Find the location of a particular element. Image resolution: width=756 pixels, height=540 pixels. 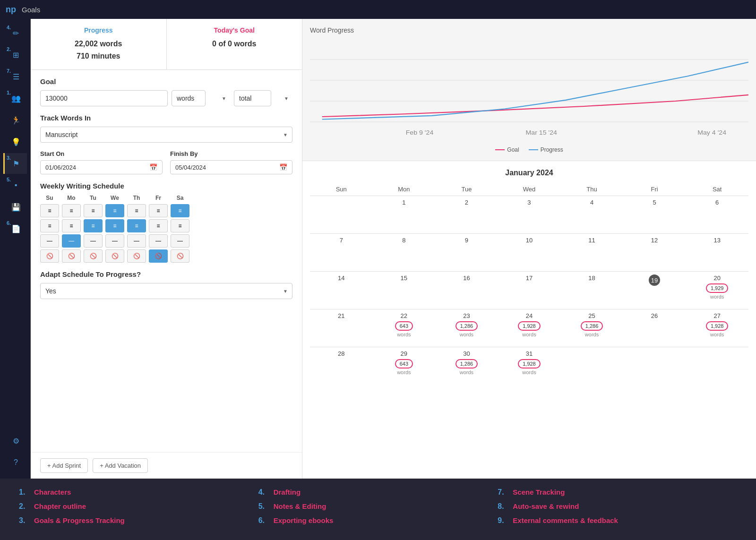

feature-label-3: Goals & Progress Tracking is located at coordinates (79, 521).